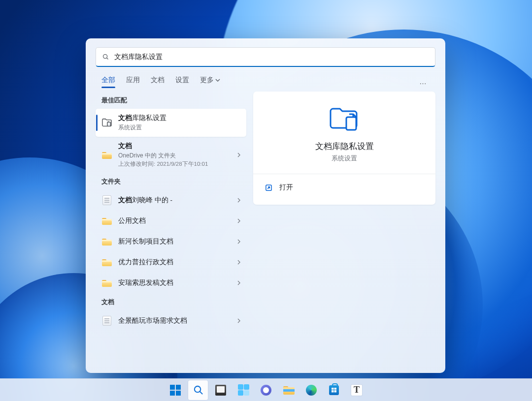  Describe the element at coordinates (146, 262) in the screenshot. I see `result-title-text: 优力普拉行政文档` at that location.